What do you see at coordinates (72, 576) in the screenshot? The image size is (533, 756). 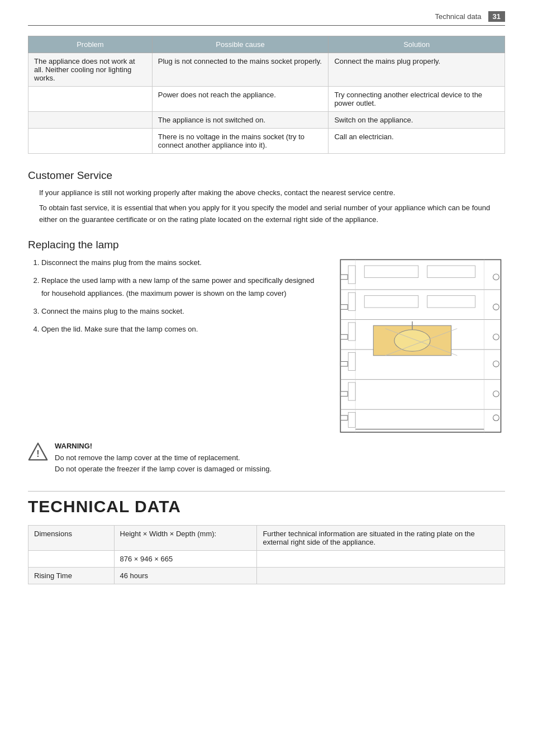 I see `tech-label: Rising Time` at bounding box center [72, 576].